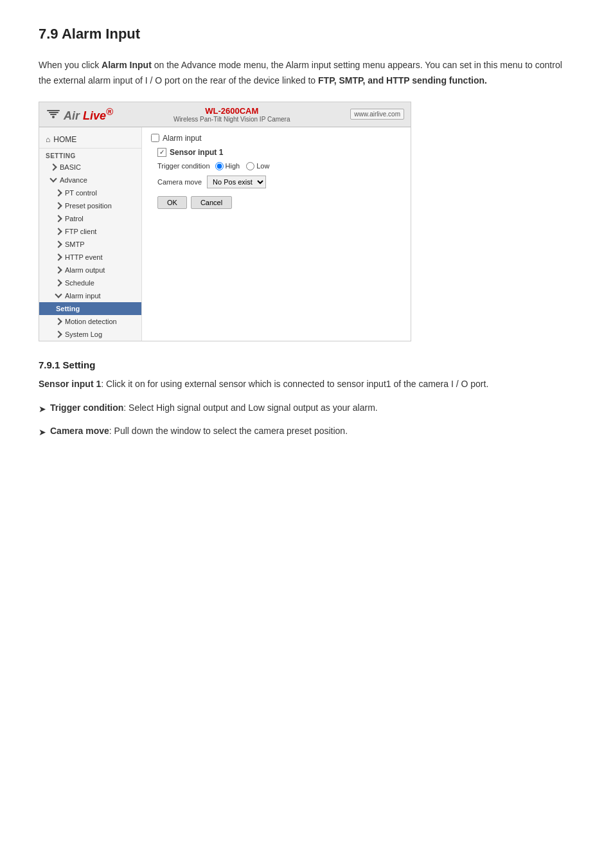 The image size is (613, 868). Describe the element at coordinates (90, 219) in the screenshot. I see `sidebar-item-patrol: Patrol` at that location.